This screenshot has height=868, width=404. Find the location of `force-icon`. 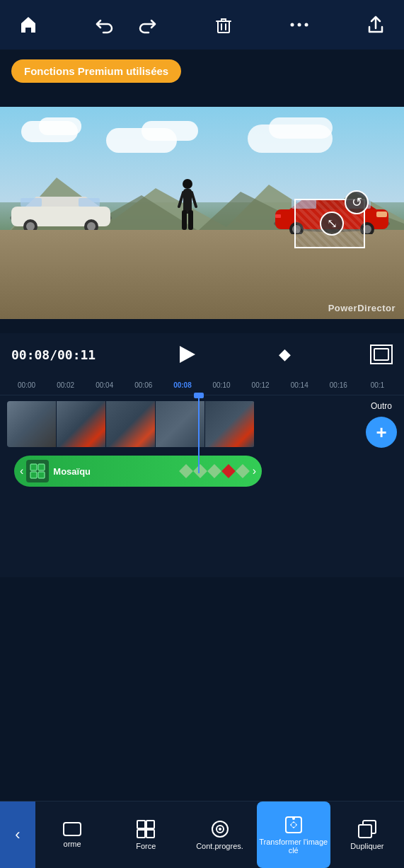

force-icon is located at coordinates (146, 829).